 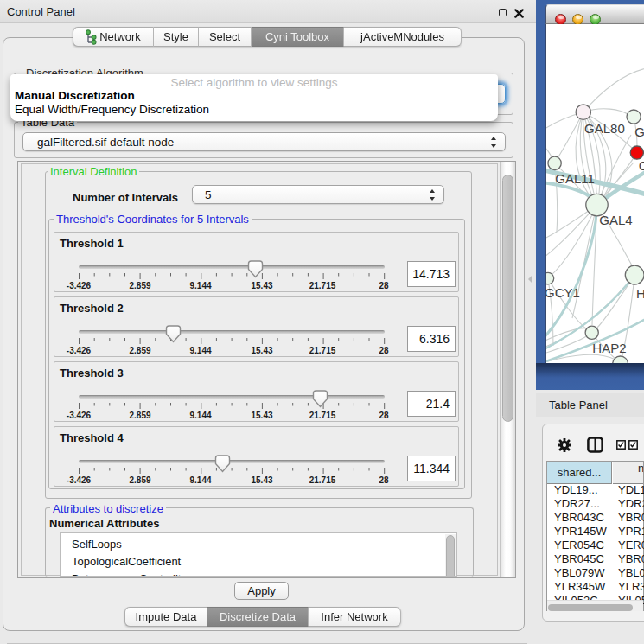 What do you see at coordinates (640, 131) in the screenshot?
I see `svg-text: GAL` at bounding box center [640, 131].